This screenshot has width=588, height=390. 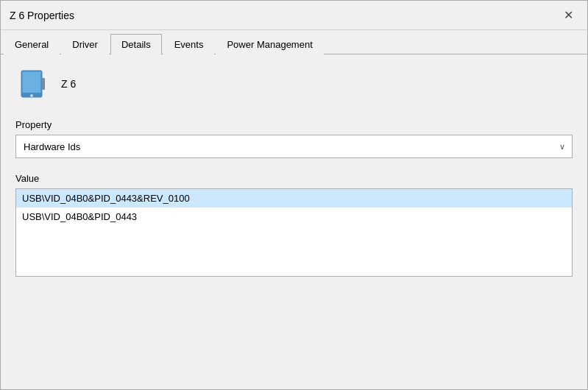 I want to click on property-section: Property Hardware Ids Device Description…, so click(x=294, y=138).